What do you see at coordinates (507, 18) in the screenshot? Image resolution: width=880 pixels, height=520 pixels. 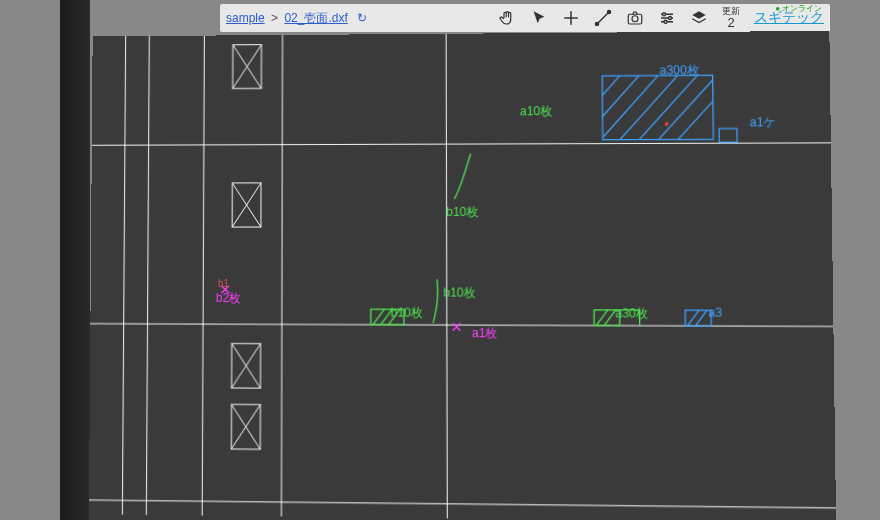 I see `pan-tool-icon` at bounding box center [507, 18].